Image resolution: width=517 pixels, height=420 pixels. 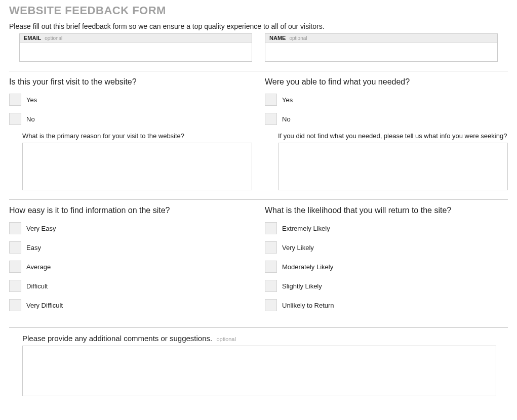 I want to click on checkbox-ease-very-easy, so click(x=15, y=228).